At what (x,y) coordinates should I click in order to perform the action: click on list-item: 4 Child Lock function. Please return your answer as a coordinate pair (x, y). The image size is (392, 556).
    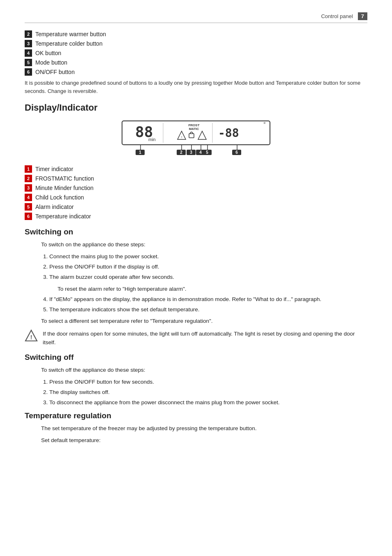
    Looking at the image, I should click on (196, 197).